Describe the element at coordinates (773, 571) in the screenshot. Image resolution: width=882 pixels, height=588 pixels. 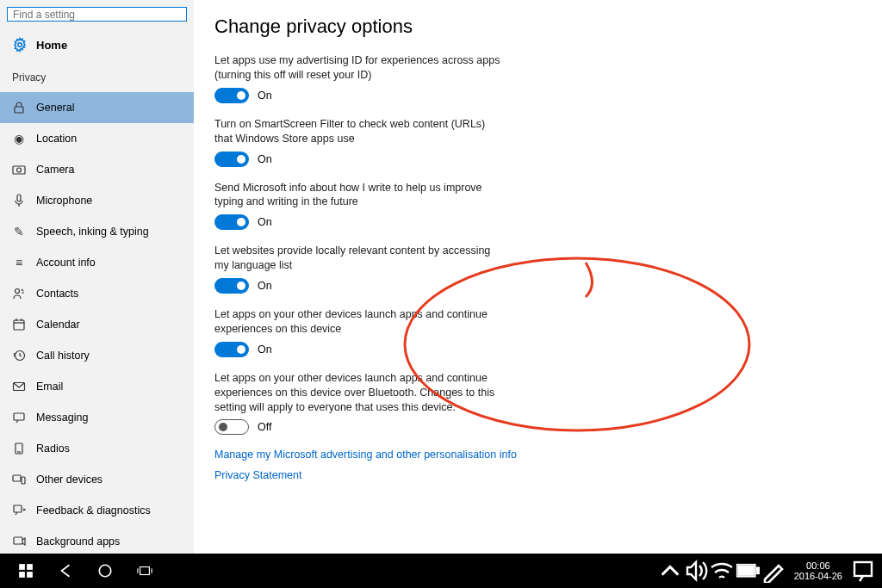
I see `pen-icon` at that location.